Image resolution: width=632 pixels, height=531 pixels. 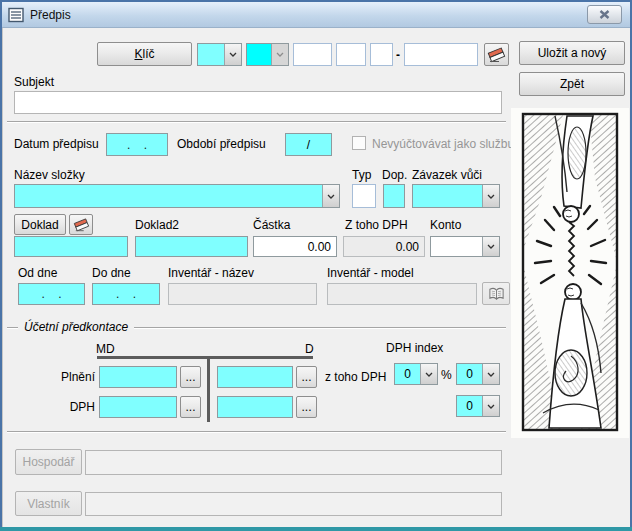 I want to click on doklad2-field, so click(x=192, y=246).